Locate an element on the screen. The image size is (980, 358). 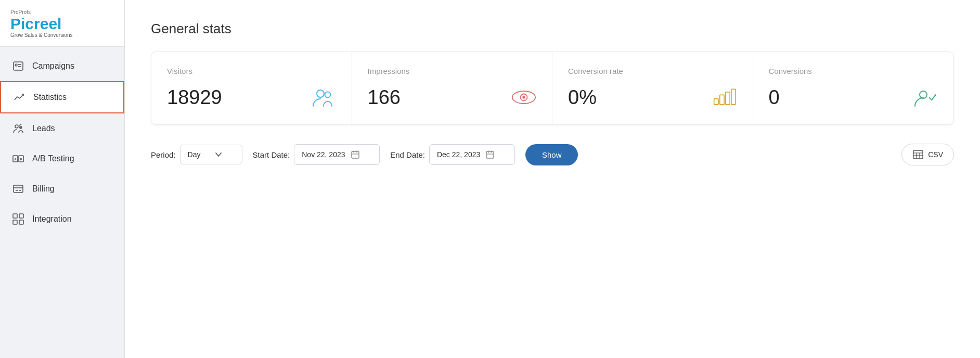
sidebar-item-billing: Billing is located at coordinates (62, 189).